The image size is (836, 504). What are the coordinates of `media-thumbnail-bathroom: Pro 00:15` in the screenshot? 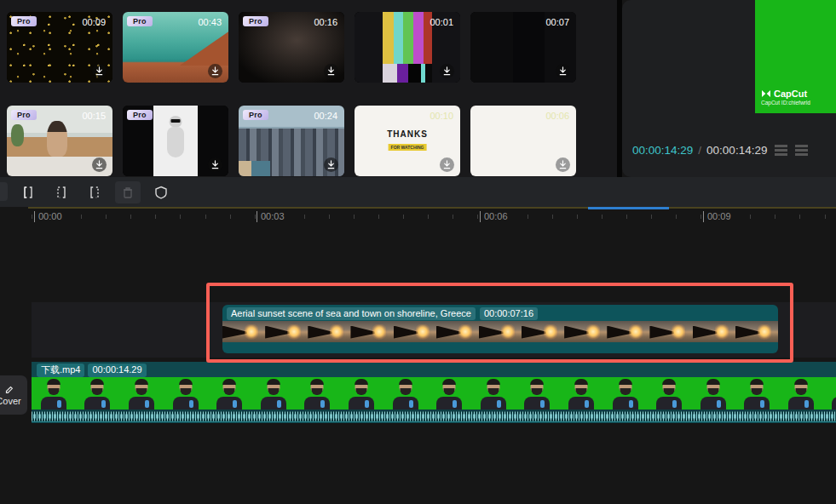 It's located at (60, 141).